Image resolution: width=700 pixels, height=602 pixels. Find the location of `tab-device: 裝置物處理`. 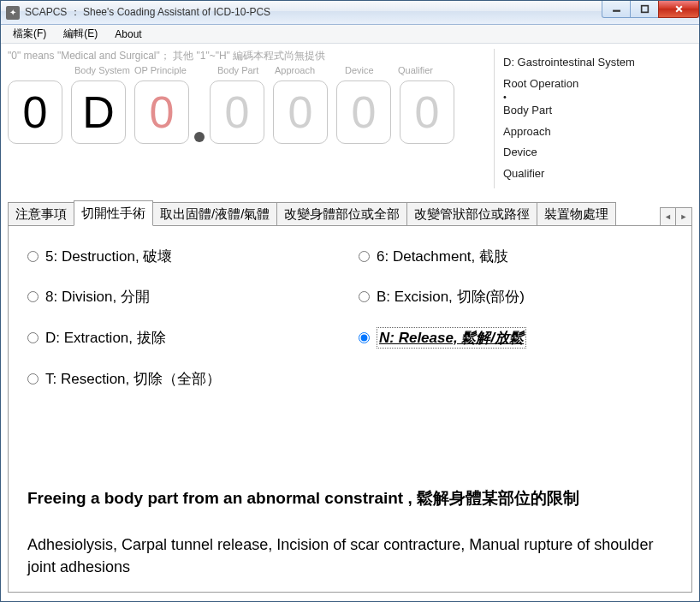

tab-device: 裝置物處理 is located at coordinates (577, 214).